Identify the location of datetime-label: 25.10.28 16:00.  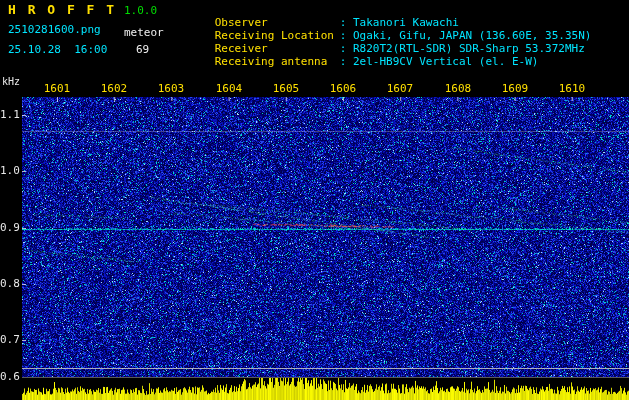
(58, 50).